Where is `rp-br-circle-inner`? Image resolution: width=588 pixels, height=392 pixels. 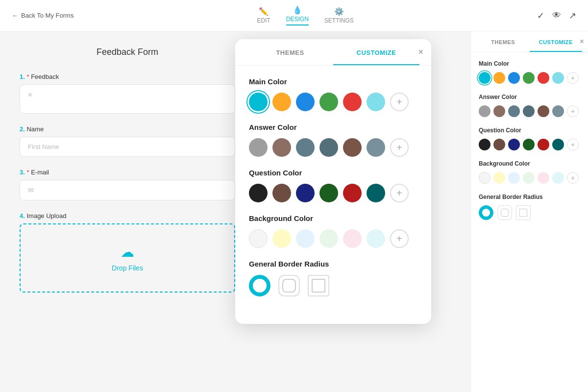
rp-br-circle-inner is located at coordinates (486, 213).